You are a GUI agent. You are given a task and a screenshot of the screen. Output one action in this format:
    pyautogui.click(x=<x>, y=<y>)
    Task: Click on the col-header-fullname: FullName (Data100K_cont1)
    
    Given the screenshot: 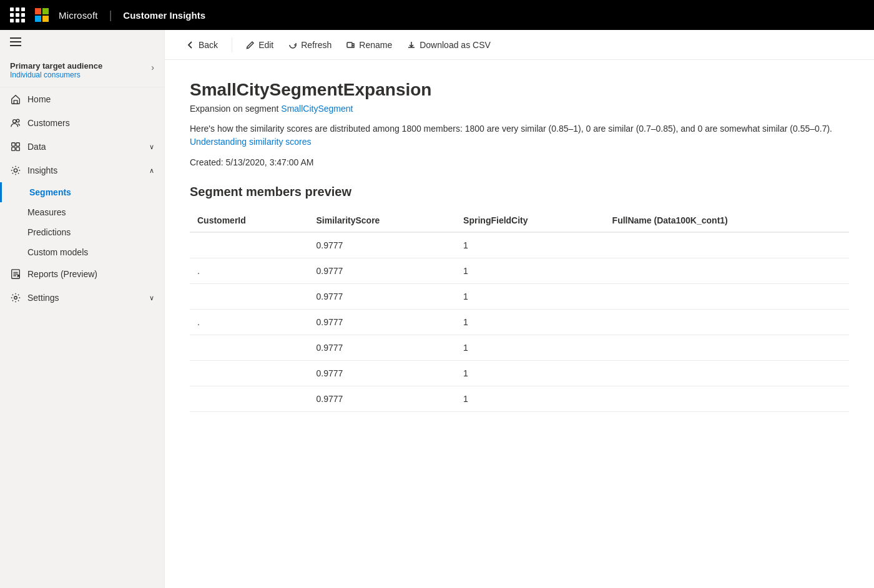 What is the action you would take?
    pyautogui.click(x=727, y=221)
    